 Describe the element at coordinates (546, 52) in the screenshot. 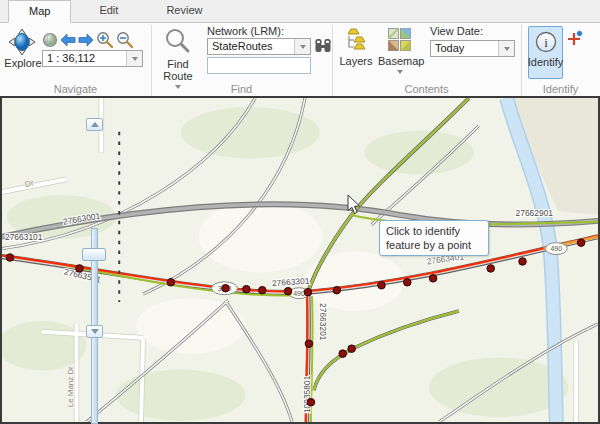

I see `identify-button: i Identify` at that location.